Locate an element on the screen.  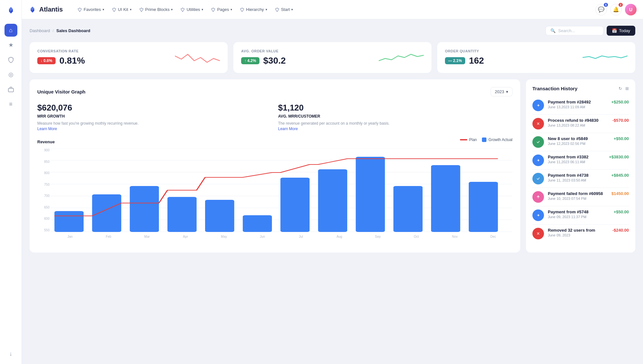
bar-may is located at coordinates (220, 216).